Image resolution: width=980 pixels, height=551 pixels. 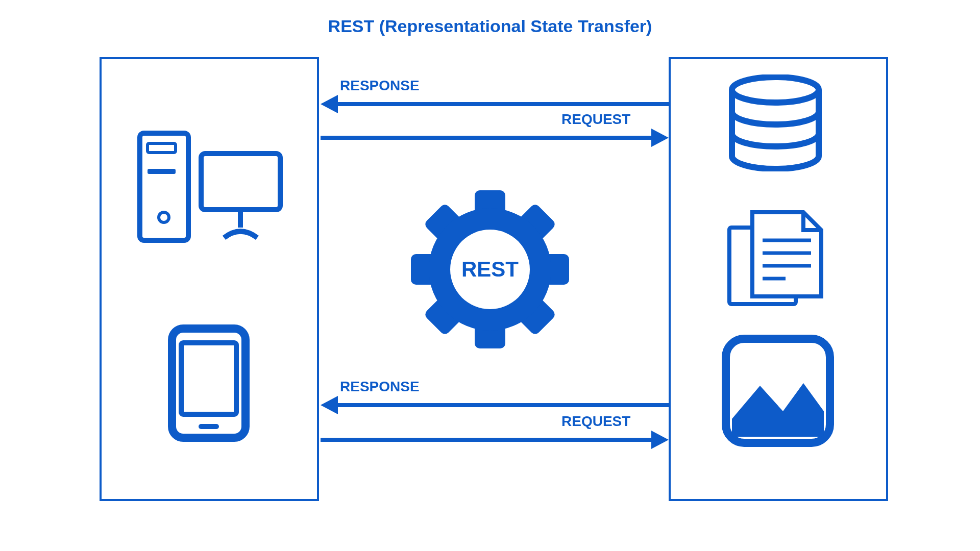 What do you see at coordinates (380, 86) in the screenshot?
I see `arrow-label-top-response: RESPONSE` at bounding box center [380, 86].